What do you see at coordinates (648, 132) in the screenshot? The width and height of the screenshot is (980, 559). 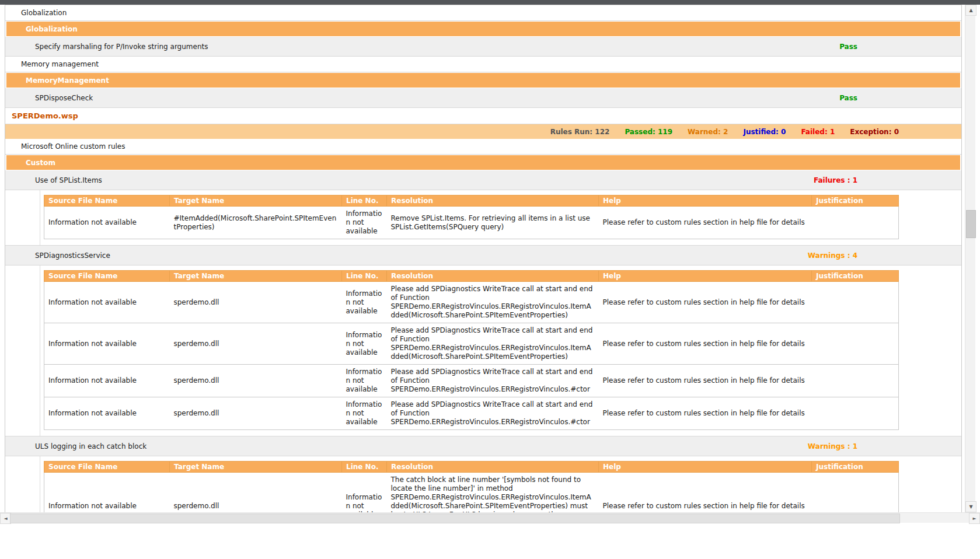 I see `summary-passed: Passed: 119` at bounding box center [648, 132].